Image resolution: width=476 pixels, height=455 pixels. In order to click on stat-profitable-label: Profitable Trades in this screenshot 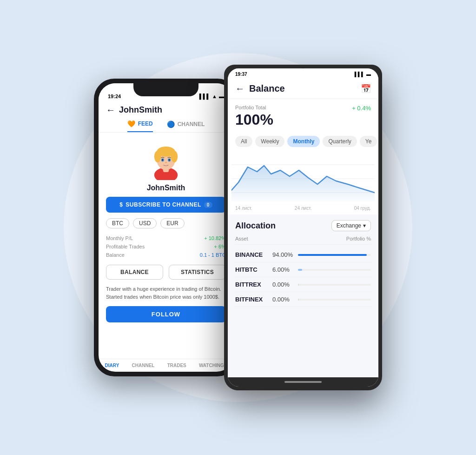, I will do `click(126, 247)`.